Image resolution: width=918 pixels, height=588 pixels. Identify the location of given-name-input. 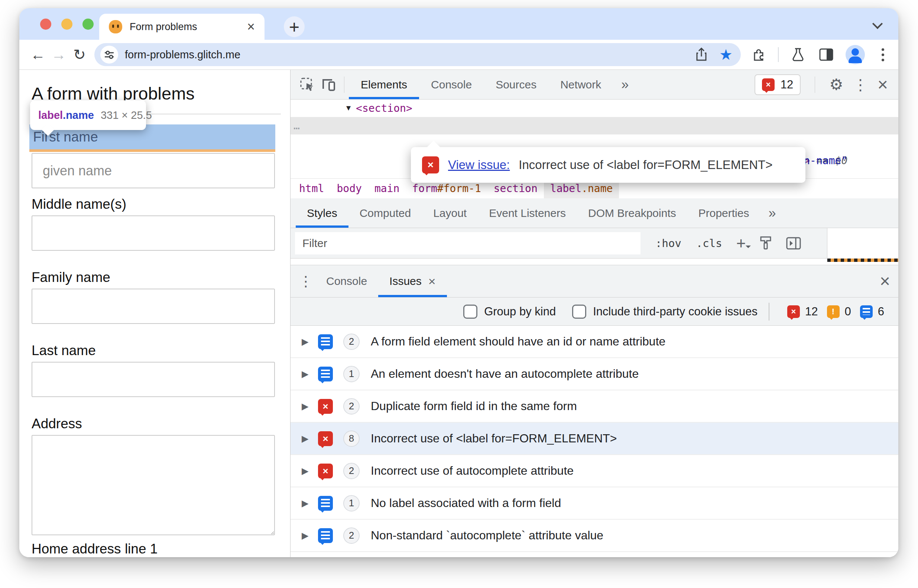
(154, 171).